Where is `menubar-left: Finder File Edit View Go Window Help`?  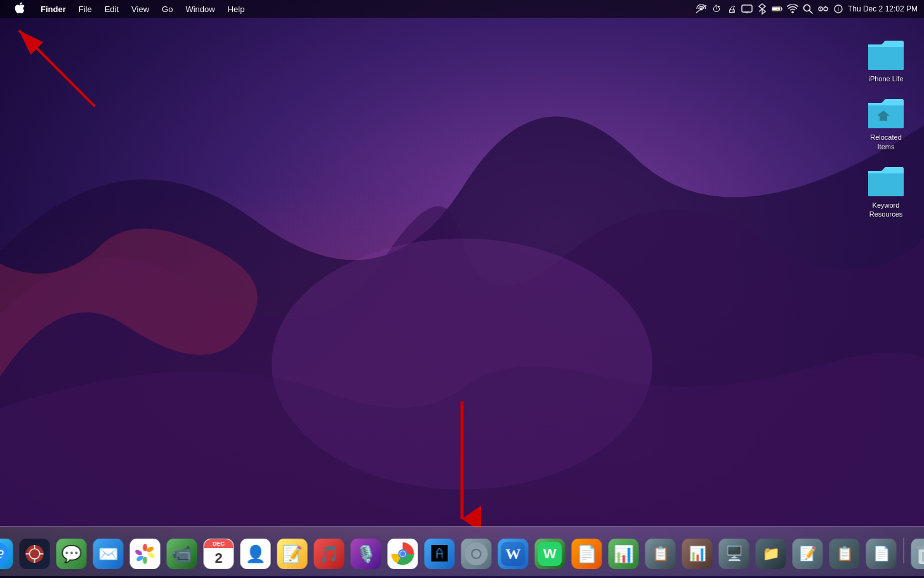 menubar-left: Finder File Edit View Go Window Help is located at coordinates (124, 9).